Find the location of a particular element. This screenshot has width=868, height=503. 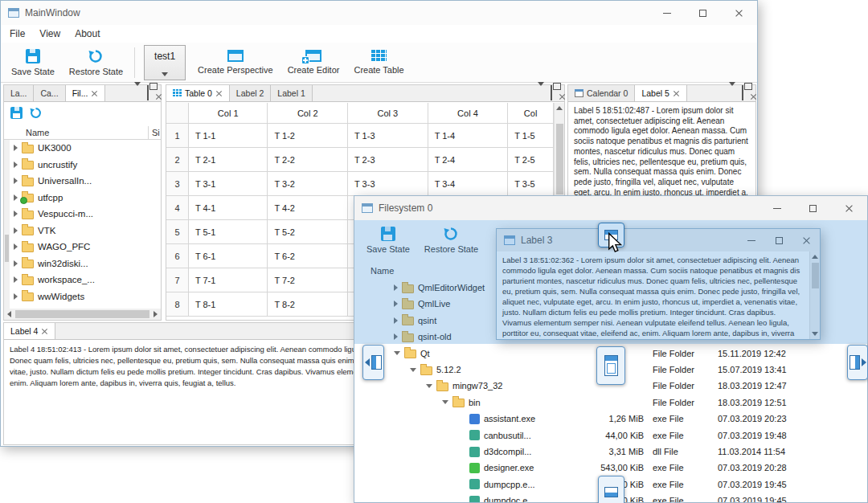

fs-tree-row: designer.exe543,00 KiBexe File07.03.2019… is located at coordinates (611, 468).